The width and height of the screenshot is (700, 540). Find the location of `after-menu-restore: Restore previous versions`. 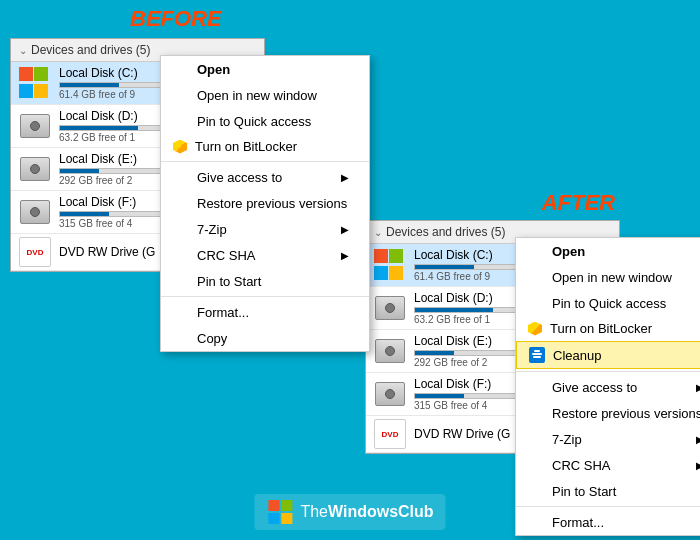

after-menu-restore: Restore previous versions is located at coordinates (608, 413).